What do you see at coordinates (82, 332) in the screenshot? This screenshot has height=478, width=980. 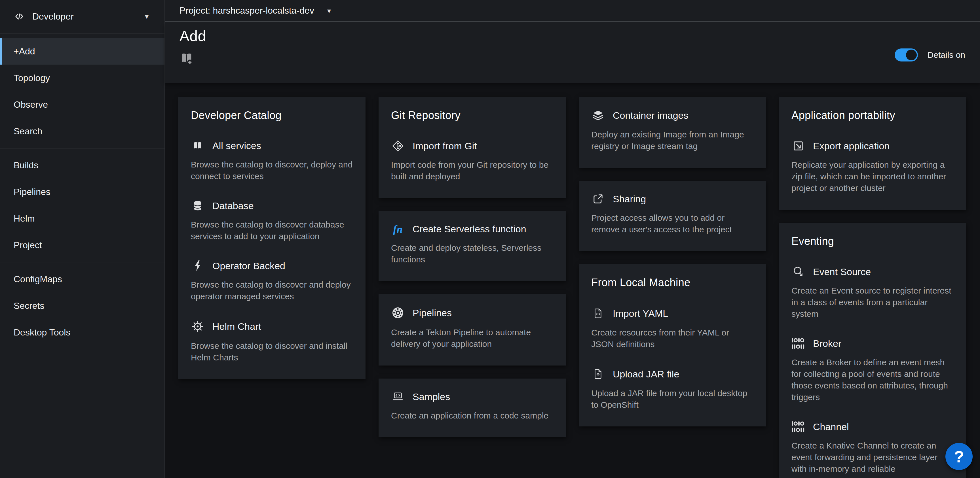 I see `sidebar-item-desktop-tools: Desktop Tools` at bounding box center [82, 332].